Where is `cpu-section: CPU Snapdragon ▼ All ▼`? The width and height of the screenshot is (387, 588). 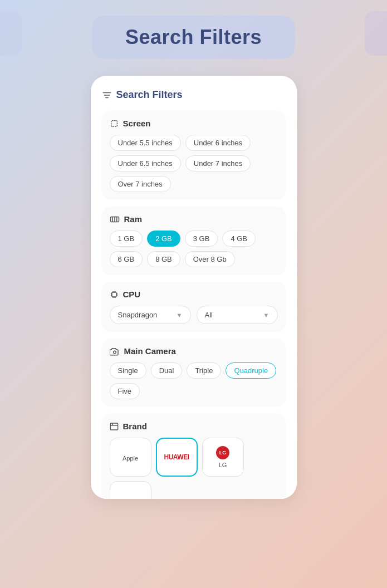
cpu-section: CPU Snapdragon ▼ All ▼ is located at coordinates (194, 307).